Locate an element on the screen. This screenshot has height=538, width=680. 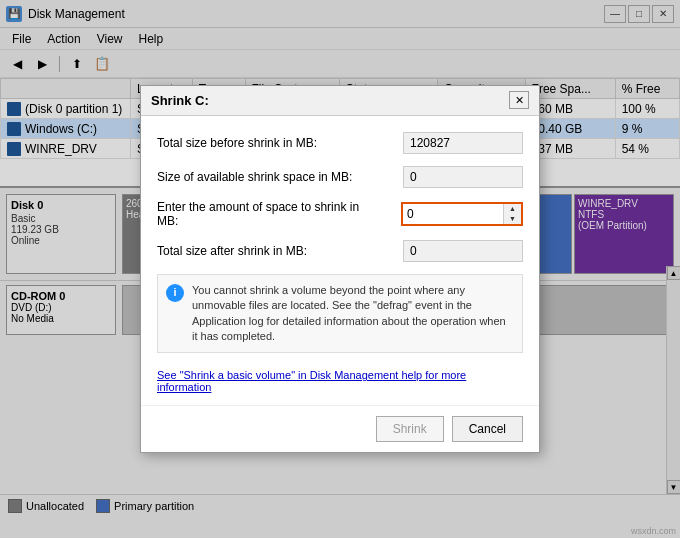
form-row-total-before: Total size before shrink in MB: 120827 is located at coordinates (340, 143).